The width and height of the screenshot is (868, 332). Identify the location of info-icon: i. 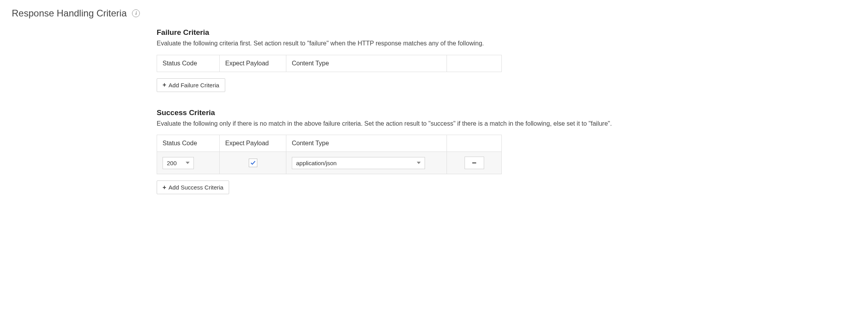
(136, 13).